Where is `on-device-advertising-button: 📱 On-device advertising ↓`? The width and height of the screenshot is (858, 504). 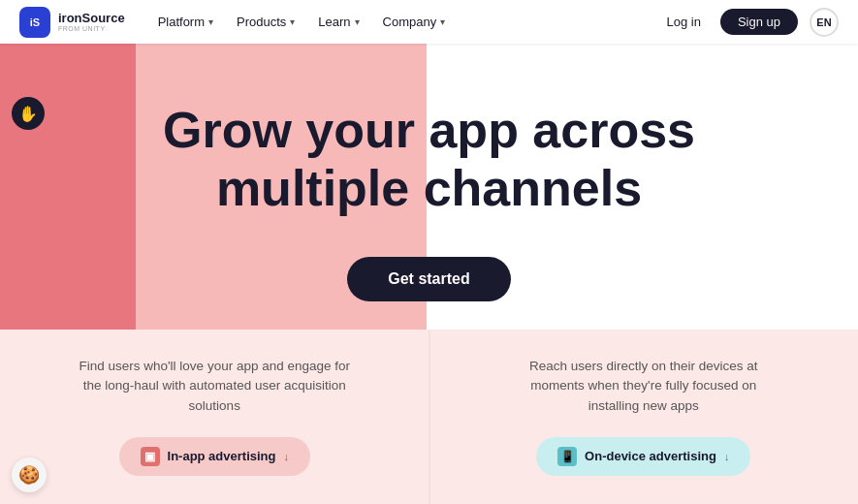
on-device-advertising-button: 📱 On-device advertising ↓ is located at coordinates (644, 457).